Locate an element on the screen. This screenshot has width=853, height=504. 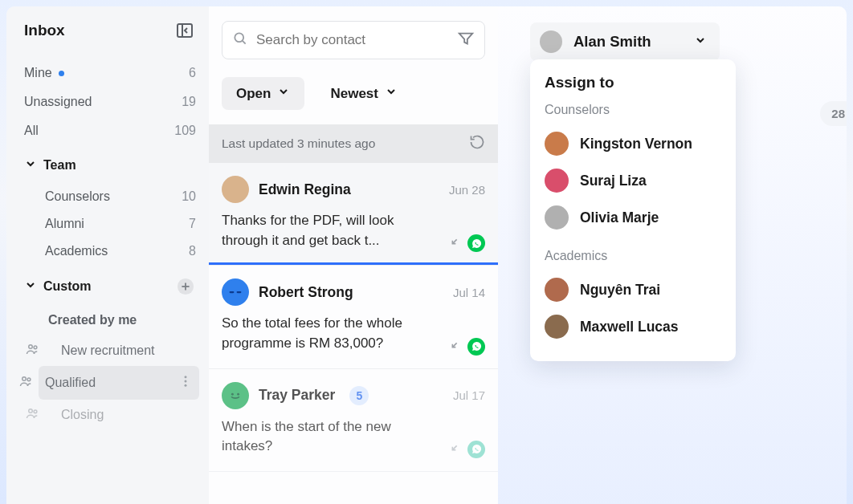
sidebar-team-alumni: Alumni 7 is located at coordinates (122, 224).